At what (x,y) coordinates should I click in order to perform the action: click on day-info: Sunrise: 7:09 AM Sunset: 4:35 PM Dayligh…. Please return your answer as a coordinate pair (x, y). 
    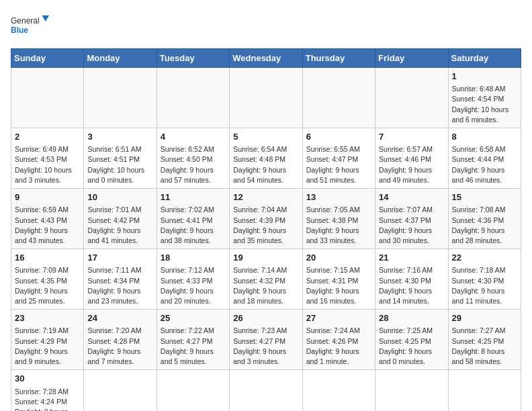
    Looking at the image, I should click on (47, 286).